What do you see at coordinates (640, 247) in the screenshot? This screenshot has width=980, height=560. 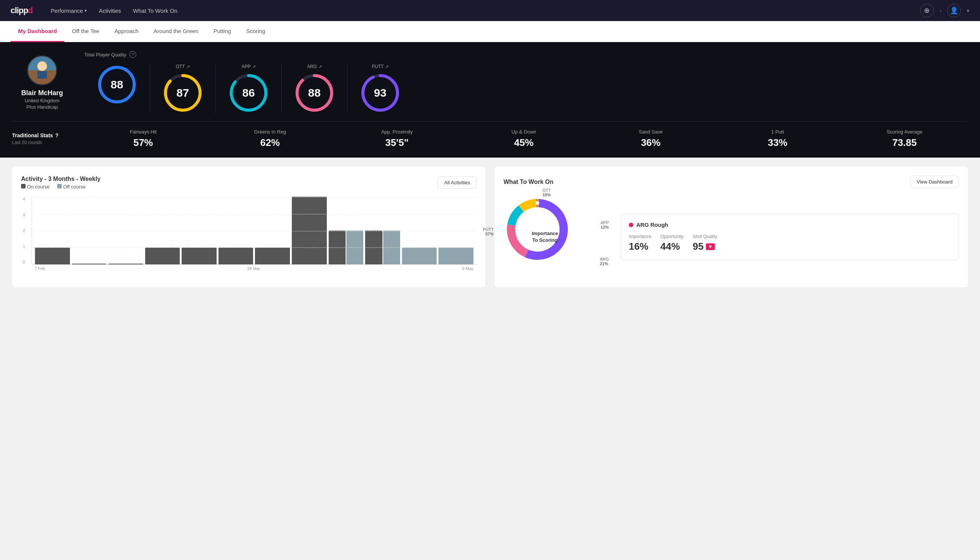 I see `importance-value: 16%` at bounding box center [640, 247].